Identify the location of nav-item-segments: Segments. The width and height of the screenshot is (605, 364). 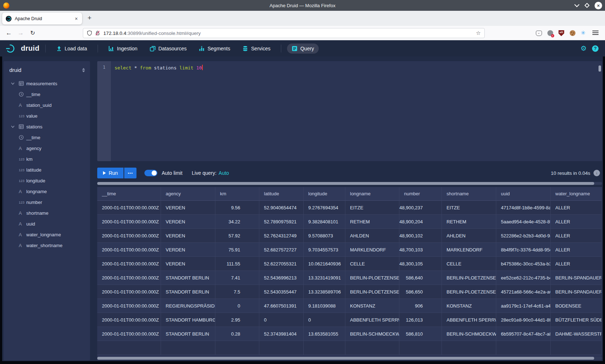
(215, 49).